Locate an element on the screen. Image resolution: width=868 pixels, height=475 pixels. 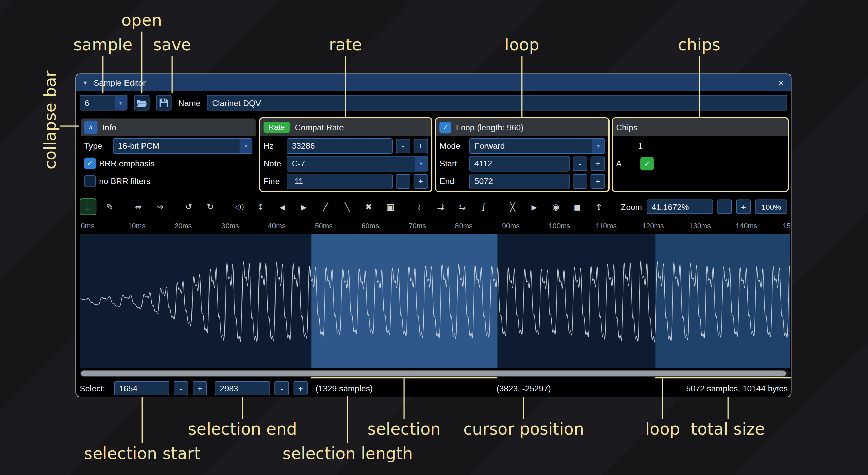
annotation-selection-end: selection end is located at coordinates (243, 429).